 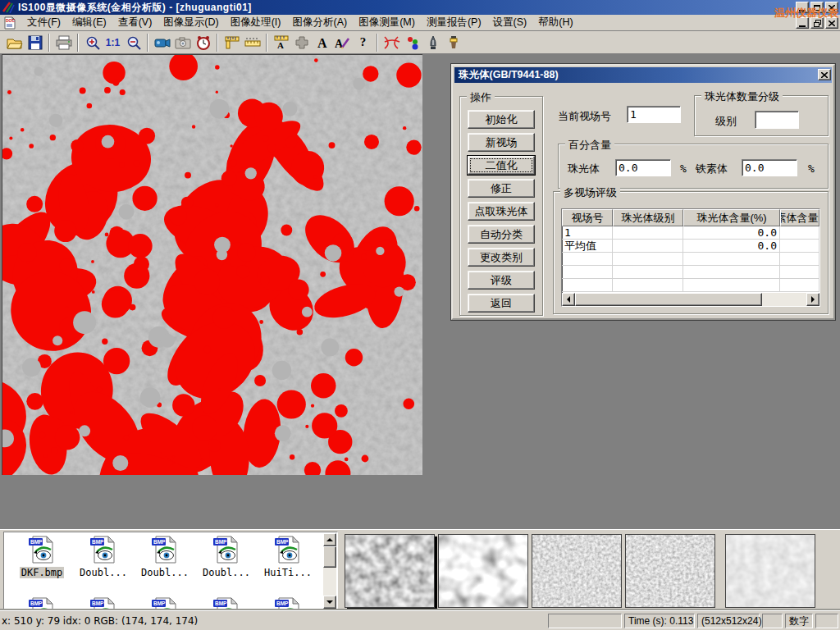 I want to click on title-bar: IS100显微摄像系统(金相分析版) - [zhuguangti01], so click(x=420, y=7).